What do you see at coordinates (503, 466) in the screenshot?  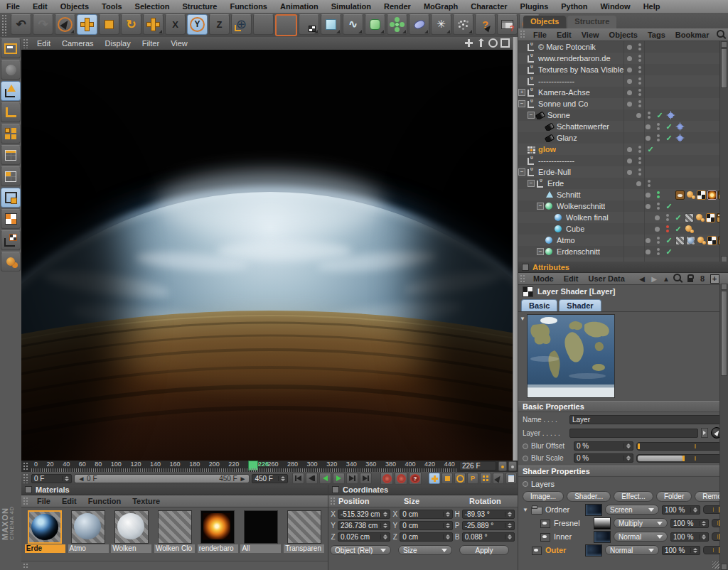 I see `add-keyframe-button` at bounding box center [503, 466].